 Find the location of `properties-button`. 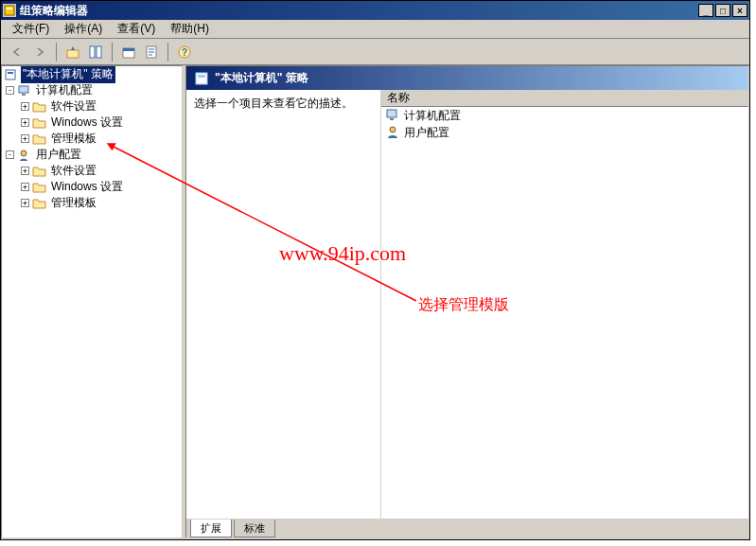

properties-button is located at coordinates (129, 52).